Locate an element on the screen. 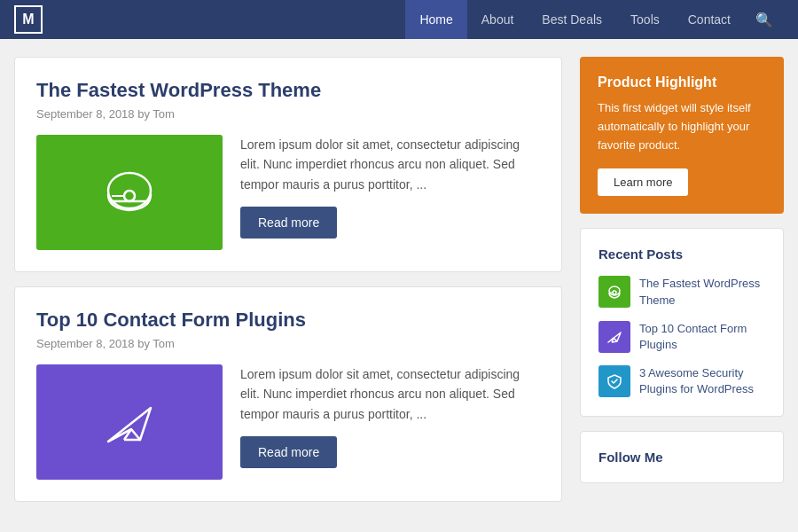 The height and width of the screenshot is (532, 798). nav-item-tools: Tools is located at coordinates (645, 20).